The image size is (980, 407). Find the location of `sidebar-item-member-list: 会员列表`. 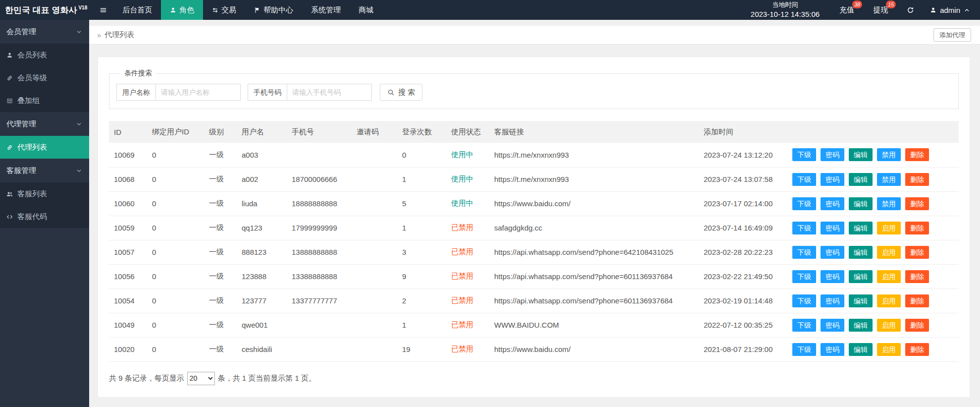

sidebar-item-member-list: 会员列表 is located at coordinates (45, 55).